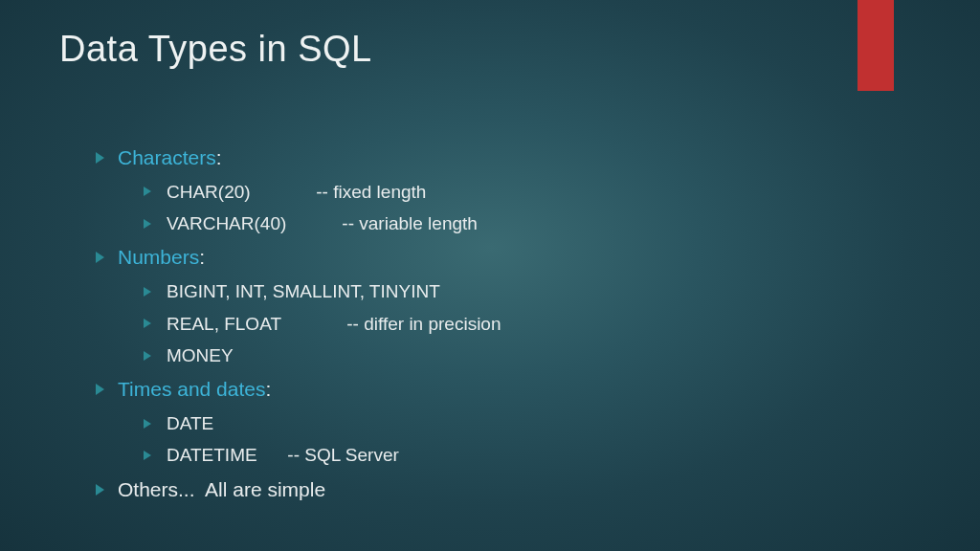 This screenshot has height=551, width=980. I want to click on item-text: DATETIME -- SQL Server, so click(283, 455).